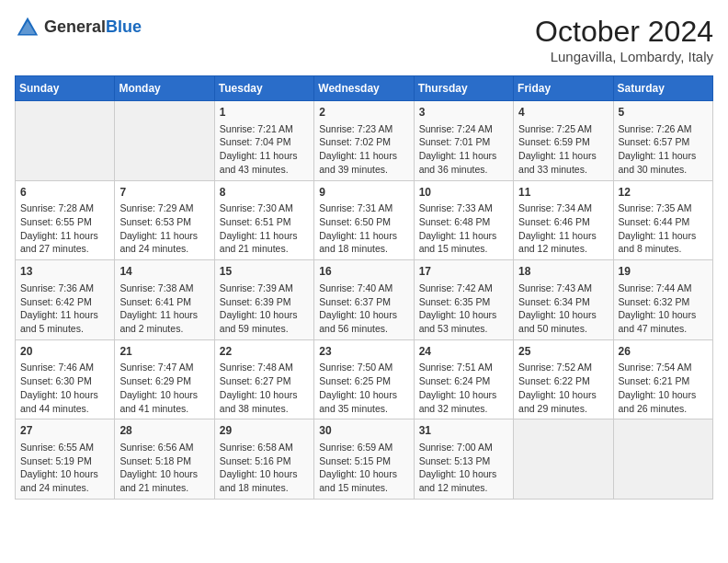 The height and width of the screenshot is (563, 728). Describe the element at coordinates (663, 300) in the screenshot. I see `calendar-cell: 19Sunrise: 7:44 AM Sunset: 6:32 PM Dayli…` at that location.